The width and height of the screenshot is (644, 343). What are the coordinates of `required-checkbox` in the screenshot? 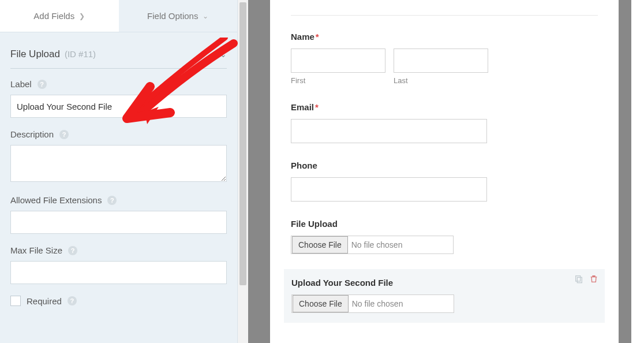 It's located at (16, 301).